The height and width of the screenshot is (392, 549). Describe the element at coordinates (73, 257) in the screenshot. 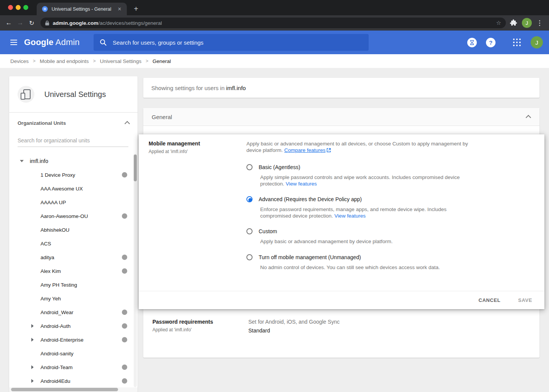

I see `ou-tree-item: aditya` at that location.